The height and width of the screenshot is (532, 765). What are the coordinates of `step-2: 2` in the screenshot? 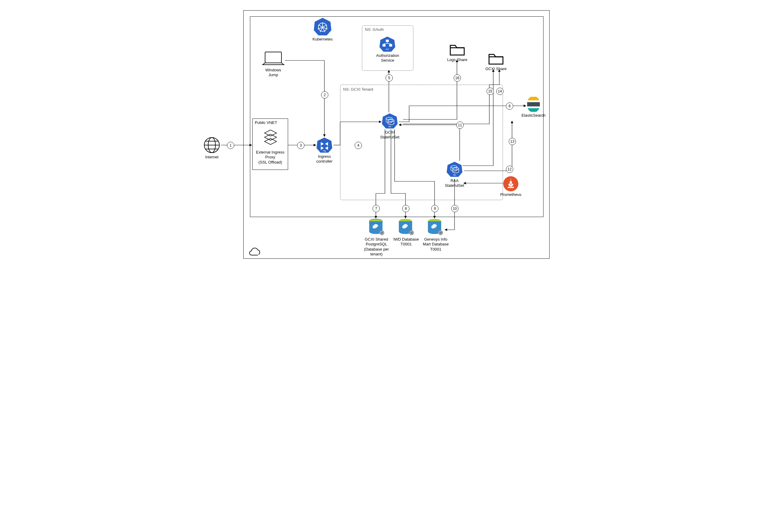 It's located at (325, 95).